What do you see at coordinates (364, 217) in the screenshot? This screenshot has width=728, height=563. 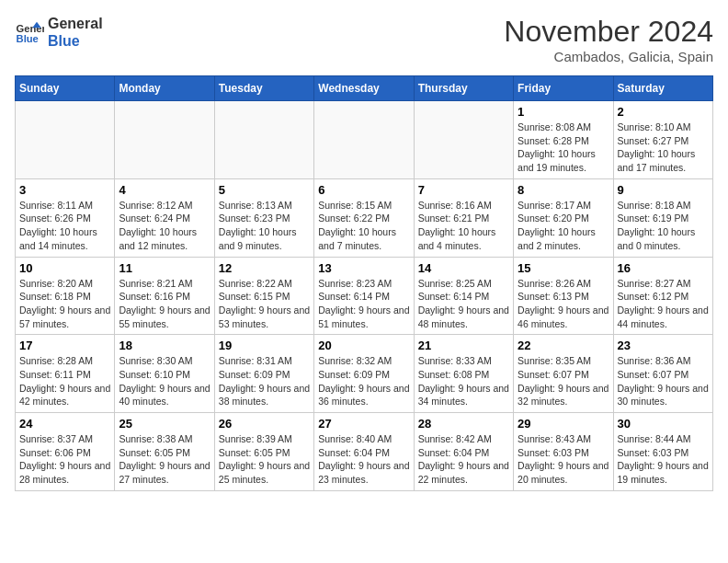 I see `day-cell: 6Sunrise: 8:15 AM Sunset: 6:22 PM Daylig…` at bounding box center [364, 217].